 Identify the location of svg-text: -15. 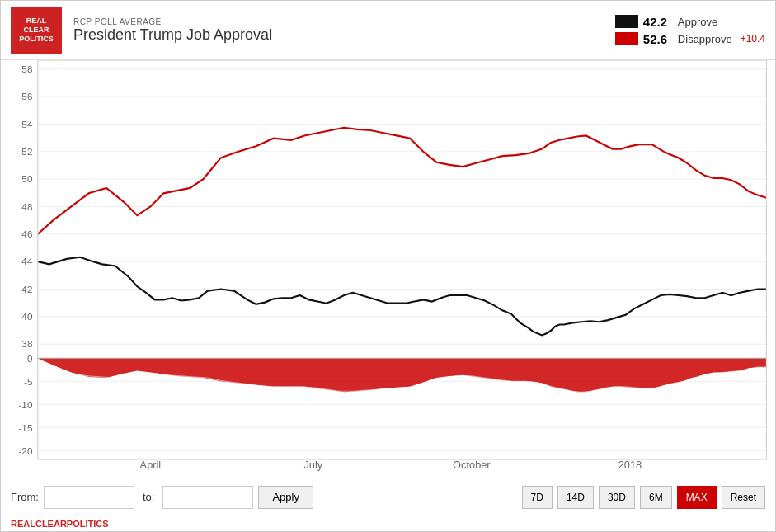
(25, 427).